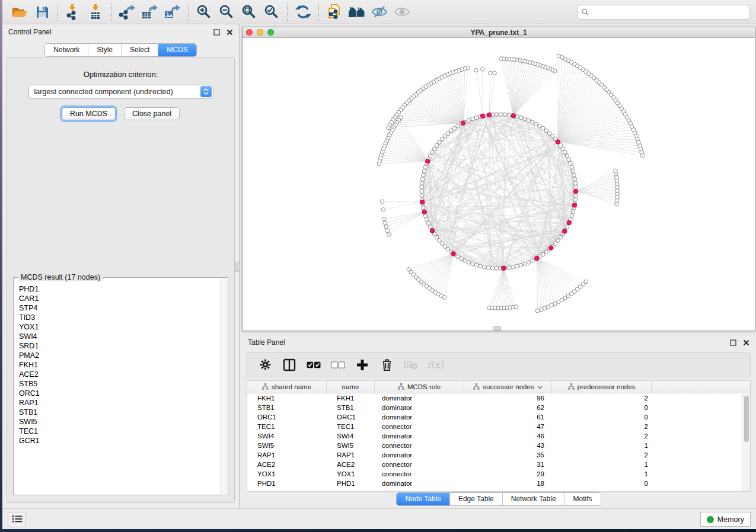 The image size is (756, 532). What do you see at coordinates (289, 365) in the screenshot?
I see `column-layout-icon` at bounding box center [289, 365].